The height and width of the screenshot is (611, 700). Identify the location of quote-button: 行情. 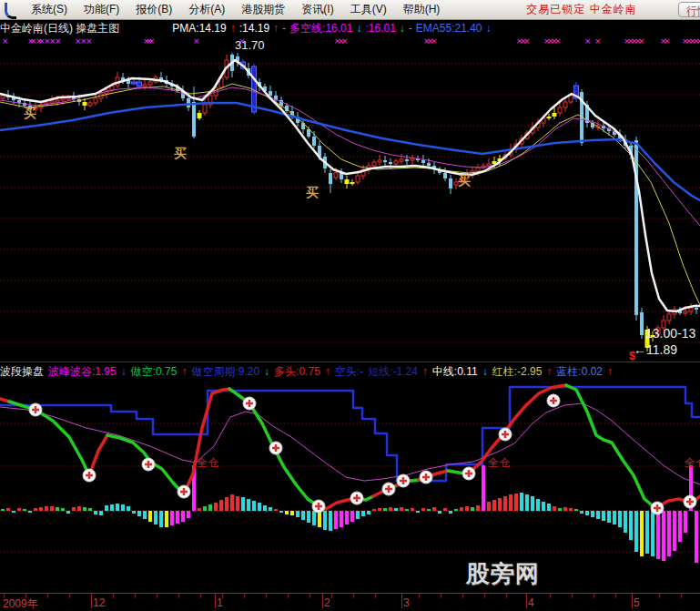
(689, 9).